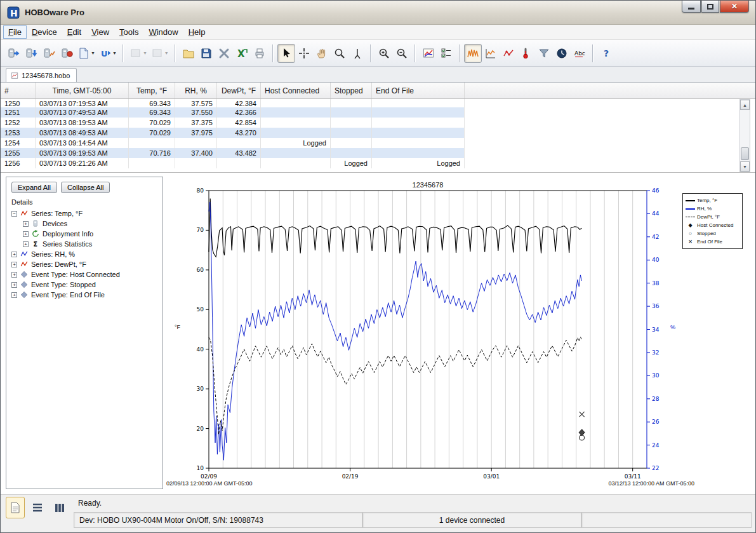  Describe the element at coordinates (491, 53) in the screenshot. I see `overlay-plots-button` at that location.